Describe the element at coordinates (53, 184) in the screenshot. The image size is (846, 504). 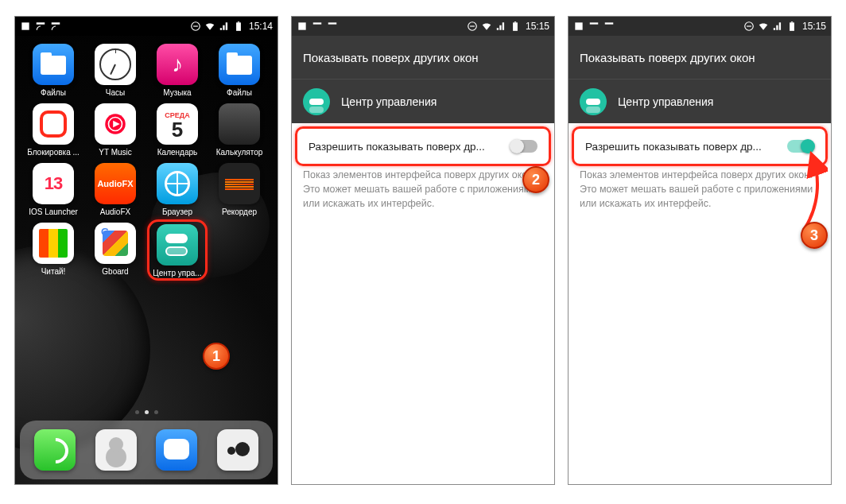
I see `ios13-icon: 13` at that location.